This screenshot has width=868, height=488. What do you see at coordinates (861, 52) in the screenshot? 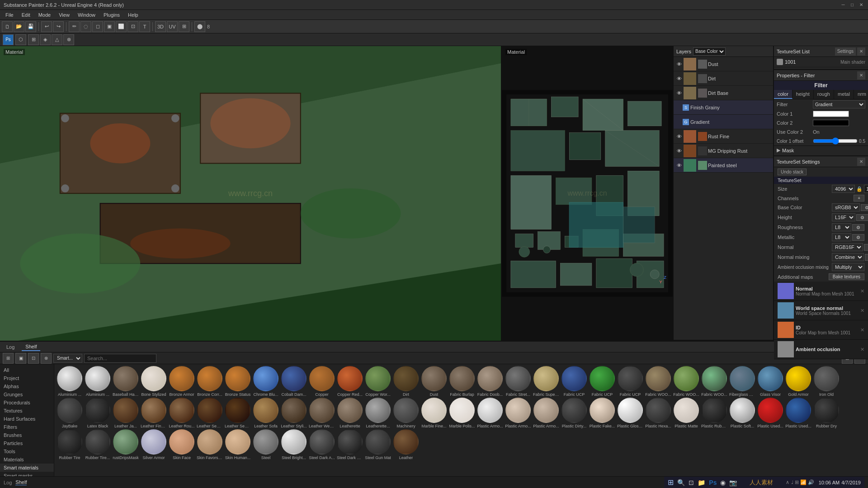
I see `ts-list-close-btn: ✕` at bounding box center [861, 52].